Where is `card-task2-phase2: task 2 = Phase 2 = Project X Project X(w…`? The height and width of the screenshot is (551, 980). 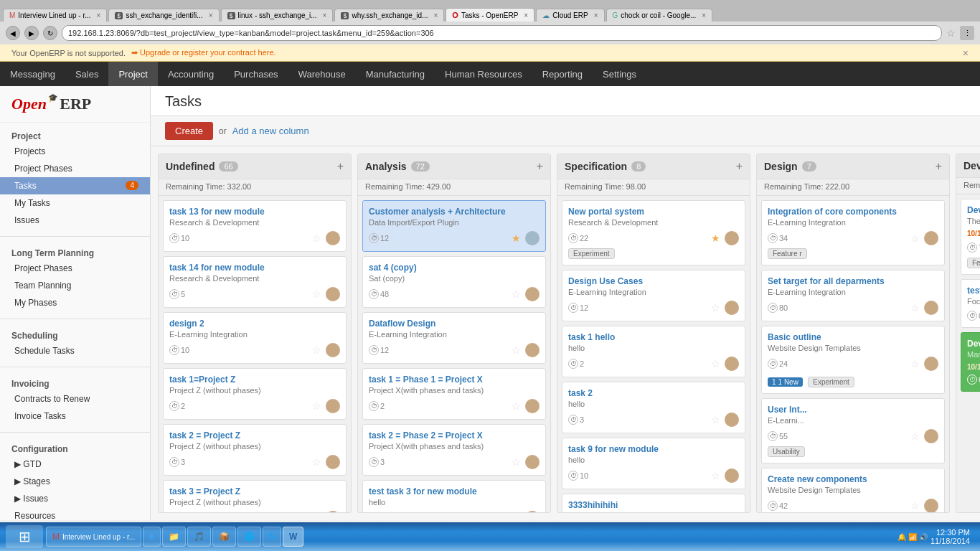
card-task2-phase2: task 2 = Phase 2 = Project X Project X(w… is located at coordinates (454, 450).